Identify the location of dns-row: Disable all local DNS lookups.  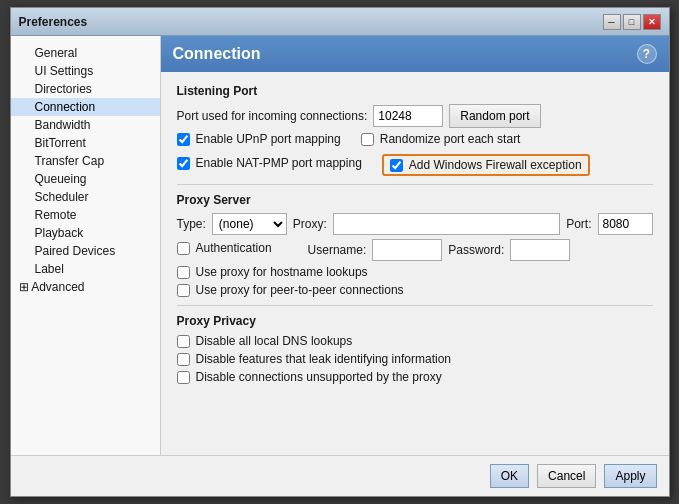
(415, 341).